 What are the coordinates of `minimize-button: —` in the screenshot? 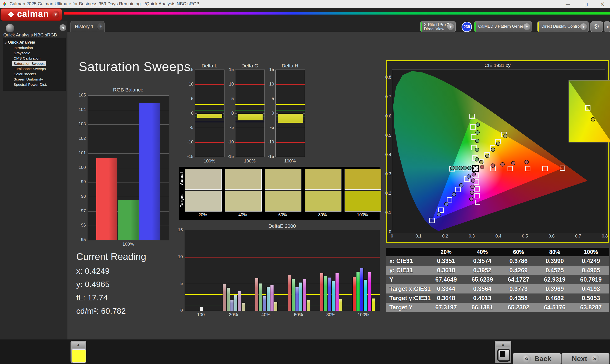 It's located at (568, 4).